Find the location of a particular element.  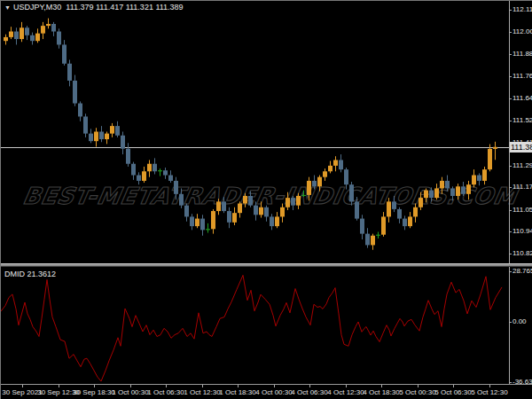

indicator-axis-label: -36.6358 is located at coordinates (522, 381).